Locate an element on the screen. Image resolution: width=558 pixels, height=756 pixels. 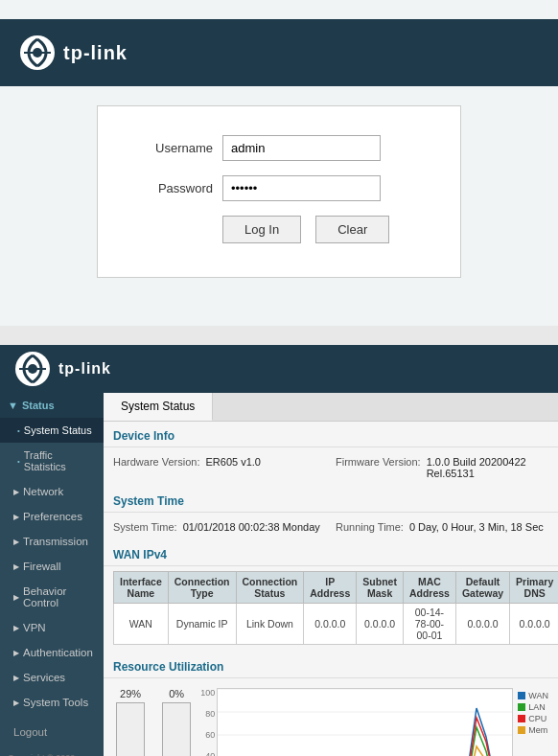
wan-table: InterfaceName Connection Type Connection… is located at coordinates (336, 607).